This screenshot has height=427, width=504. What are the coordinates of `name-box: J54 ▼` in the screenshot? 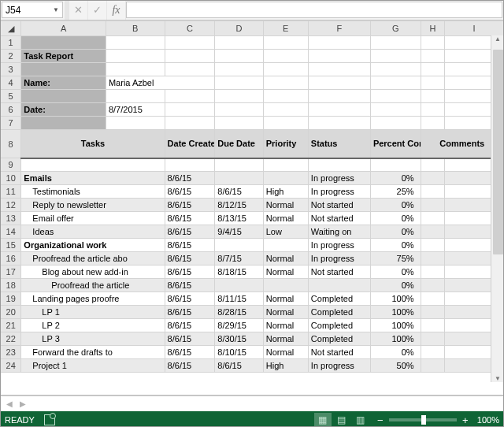 It's located at (32, 9).